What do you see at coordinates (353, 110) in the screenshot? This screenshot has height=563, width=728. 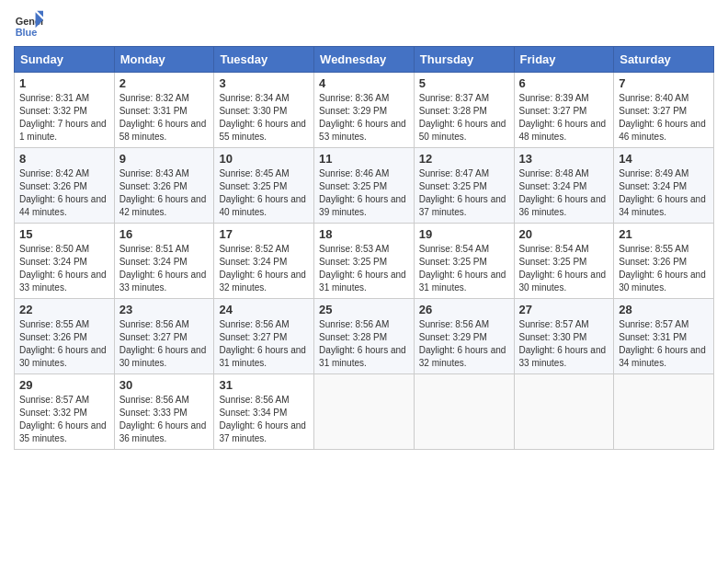 I see `sunset-label: Sunset: 3:29 PM` at bounding box center [353, 110].